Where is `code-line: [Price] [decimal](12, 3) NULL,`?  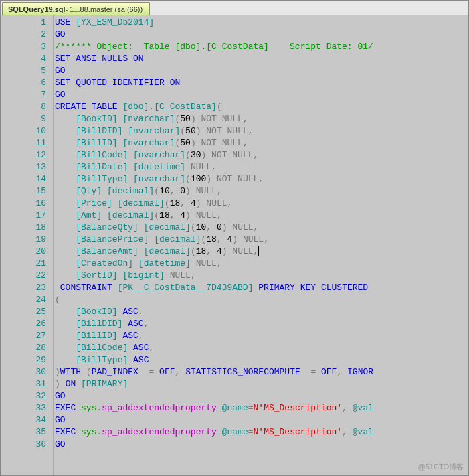 code-line: [Price] [decimal](12, 3) NULL, is located at coordinates (262, 204).